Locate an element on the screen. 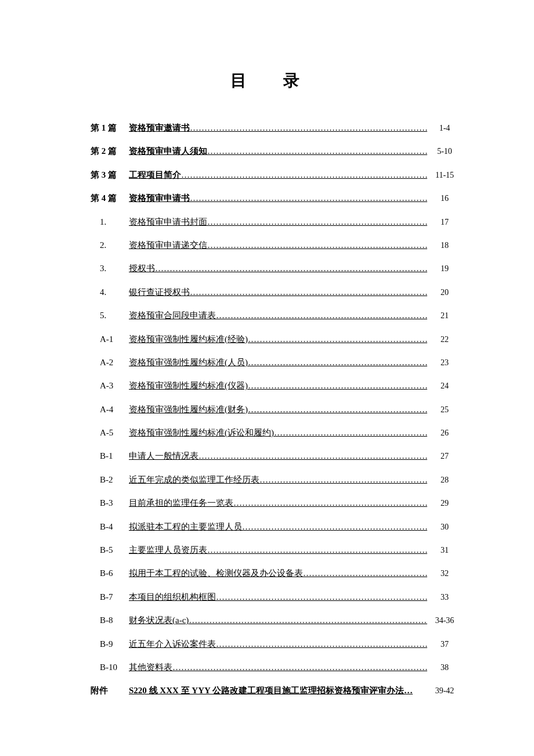  toc-entry-link: 拟用于本工程的试验、检测仪器及办公设备表 is located at coordinates (216, 573).